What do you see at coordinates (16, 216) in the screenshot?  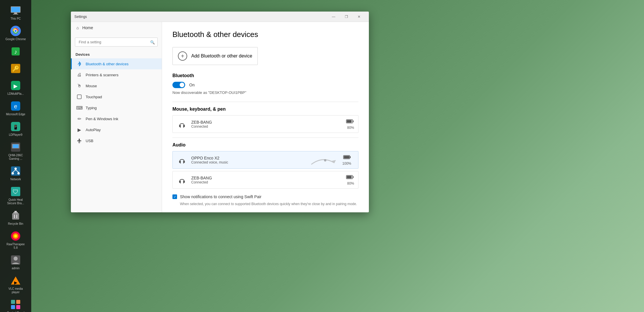 I see `recycle-icon` at bounding box center [16, 216].